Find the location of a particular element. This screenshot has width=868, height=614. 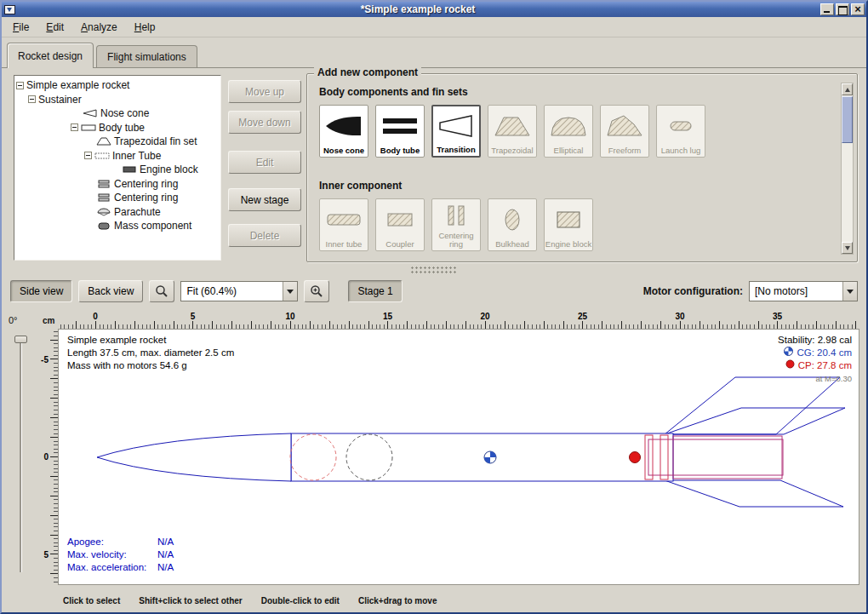

tree-row-fin-set: Trapezoidal fin set is located at coordinates (117, 141).